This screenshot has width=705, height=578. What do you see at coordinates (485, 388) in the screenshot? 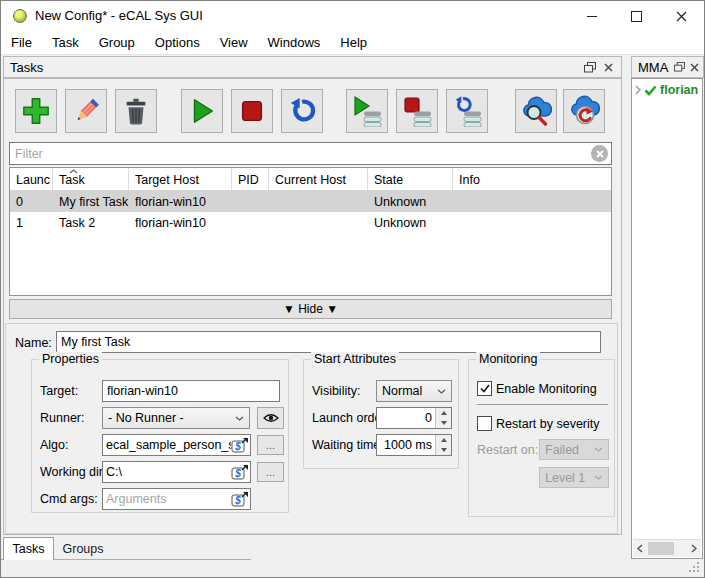
I see `check-icon` at bounding box center [485, 388].